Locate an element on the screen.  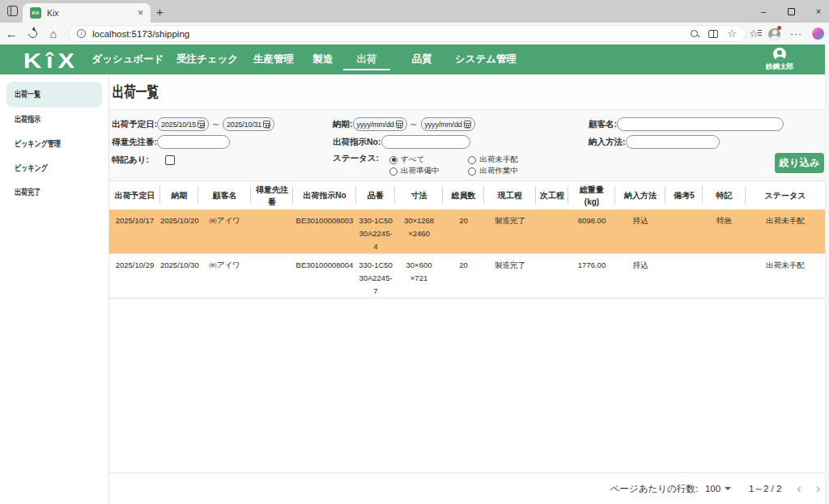
sidebar-item-4: ピッキング is located at coordinates (54, 168).